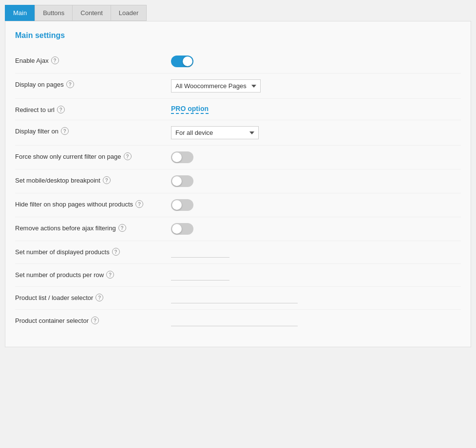 This screenshot has width=476, height=448. What do you see at coordinates (182, 157) in the screenshot?
I see `toggle-force-show-filter` at bounding box center [182, 157].